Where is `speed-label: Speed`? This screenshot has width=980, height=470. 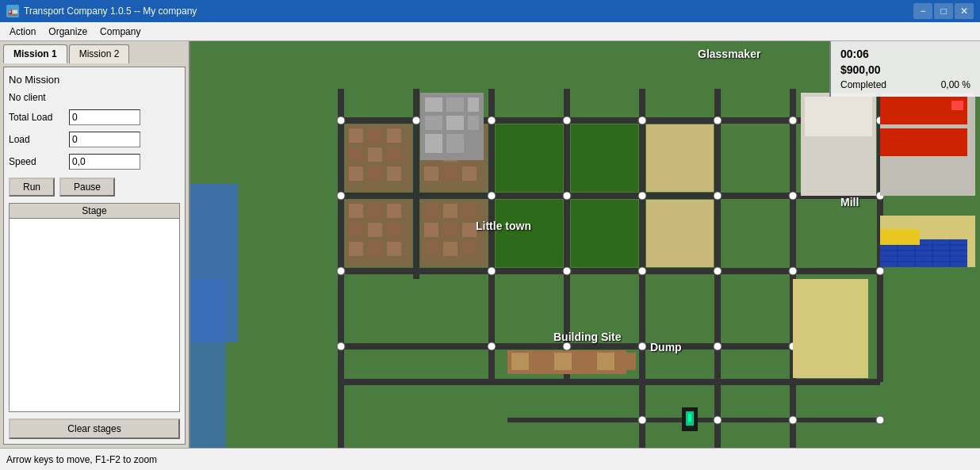 speed-label: Speed is located at coordinates (36, 162).